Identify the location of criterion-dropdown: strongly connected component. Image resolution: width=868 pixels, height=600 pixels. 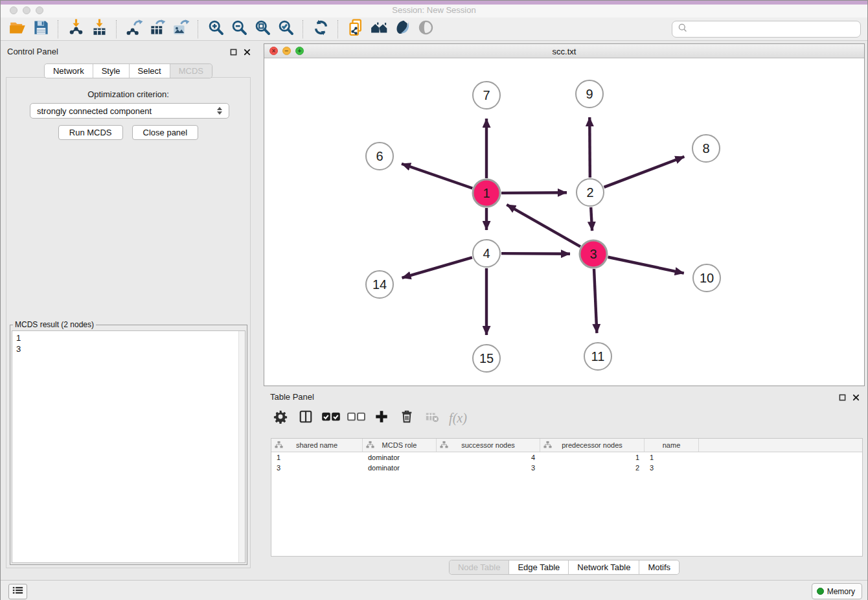
(130, 111).